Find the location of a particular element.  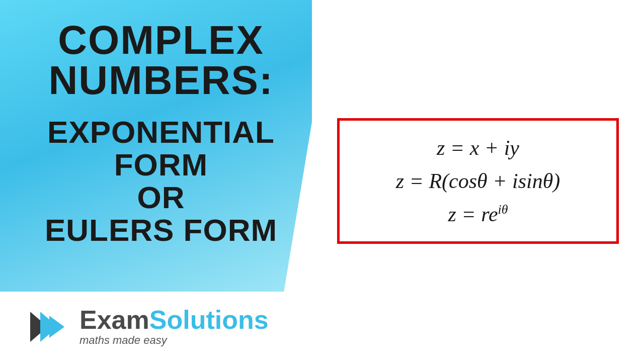

formula-3-text: z = reiθ is located at coordinates (478, 214).